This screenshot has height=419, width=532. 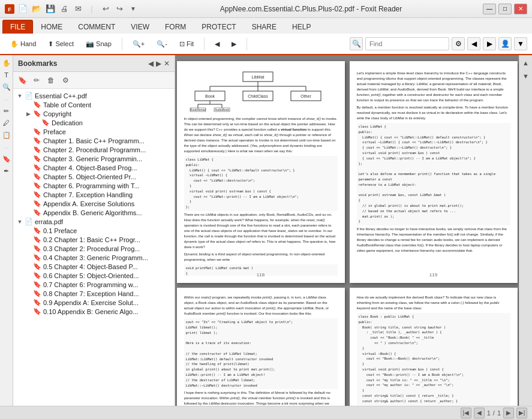 What do you see at coordinates (106, 9) in the screenshot?
I see `undo-icon: ↩` at bounding box center [106, 9].